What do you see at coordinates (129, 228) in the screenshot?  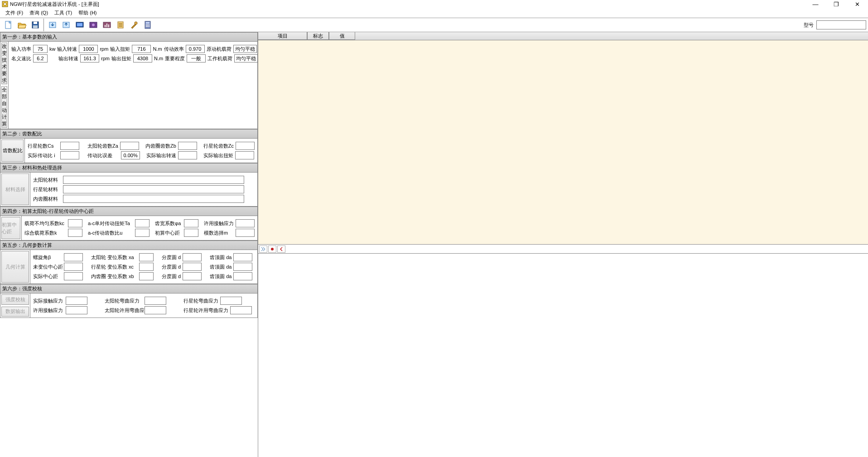 I see `step4-body: 初算中心距 载荷不均匀系数kc a-c单对传动扭矩Ta 齿宽系数φa 许用接触应…` at bounding box center [129, 228].